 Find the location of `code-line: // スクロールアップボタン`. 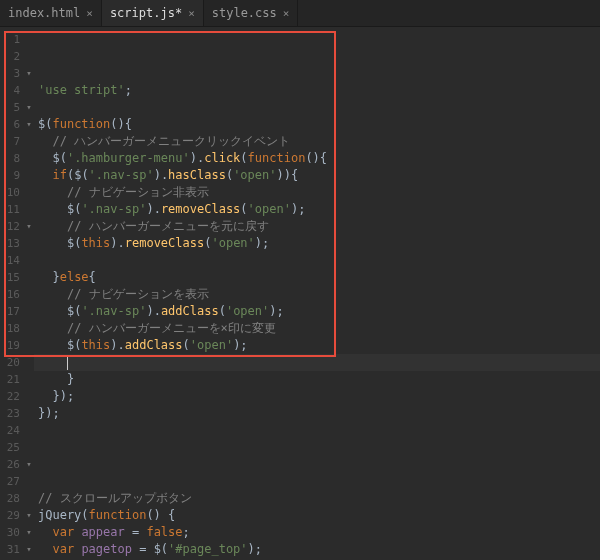

code-line: // スクロールアップボタン is located at coordinates (317, 498).